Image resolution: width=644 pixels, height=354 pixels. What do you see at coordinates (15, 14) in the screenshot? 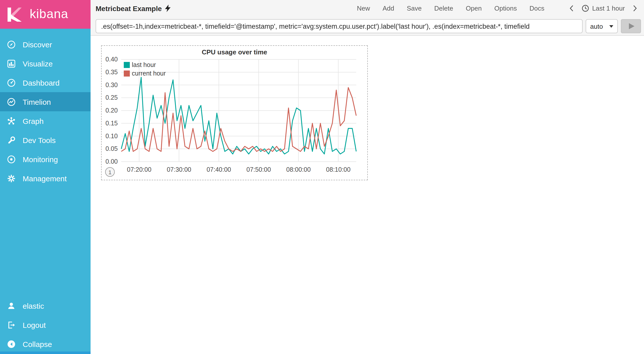
I see `kibana-logo-icon` at bounding box center [15, 14].